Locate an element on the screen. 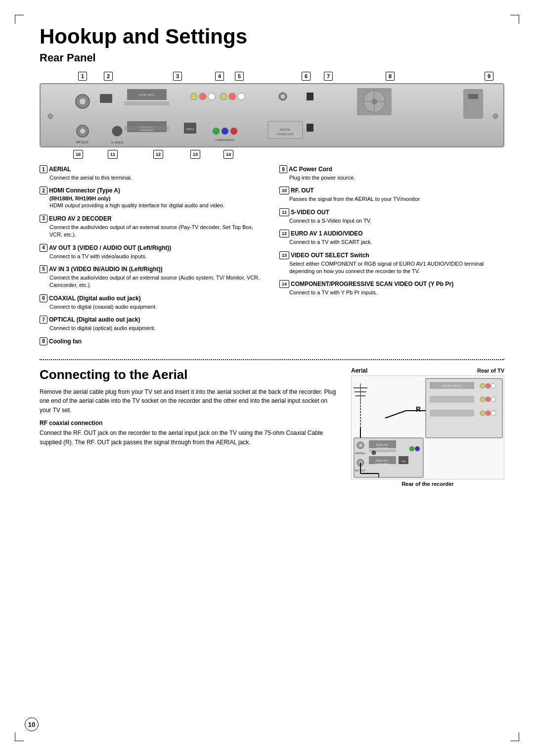 The width and height of the screenshot is (534, 756). item-num-9: 9 is located at coordinates (283, 169).